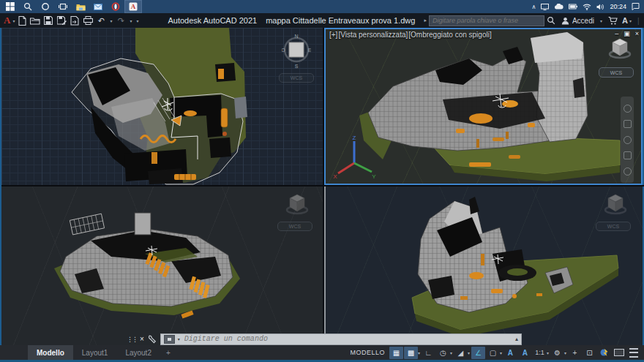 This screenshot has height=362, width=644. I want to click on wcs-label: WCS, so click(295, 227).